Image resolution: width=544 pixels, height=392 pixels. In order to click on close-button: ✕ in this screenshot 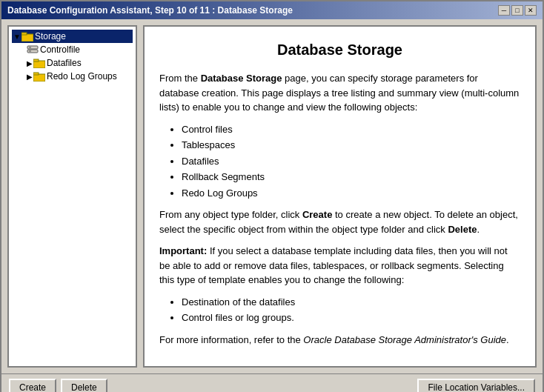, I will do `click(531, 10)`.